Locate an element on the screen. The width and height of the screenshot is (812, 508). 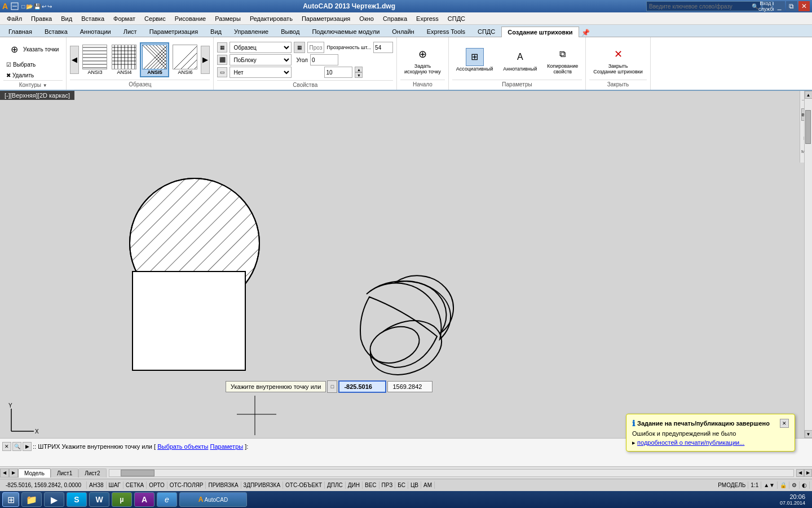
tab-model: Модель is located at coordinates (34, 473).